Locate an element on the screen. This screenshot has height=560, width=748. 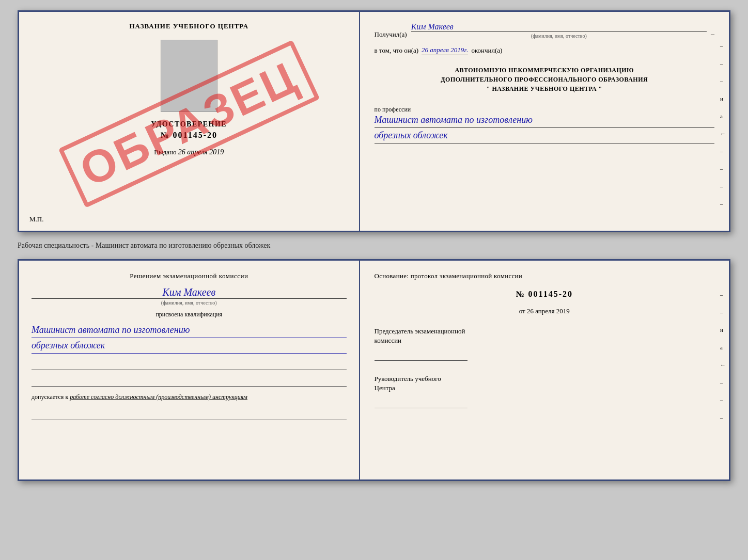
director-label1: Руководитель учебного is located at coordinates (544, 379).